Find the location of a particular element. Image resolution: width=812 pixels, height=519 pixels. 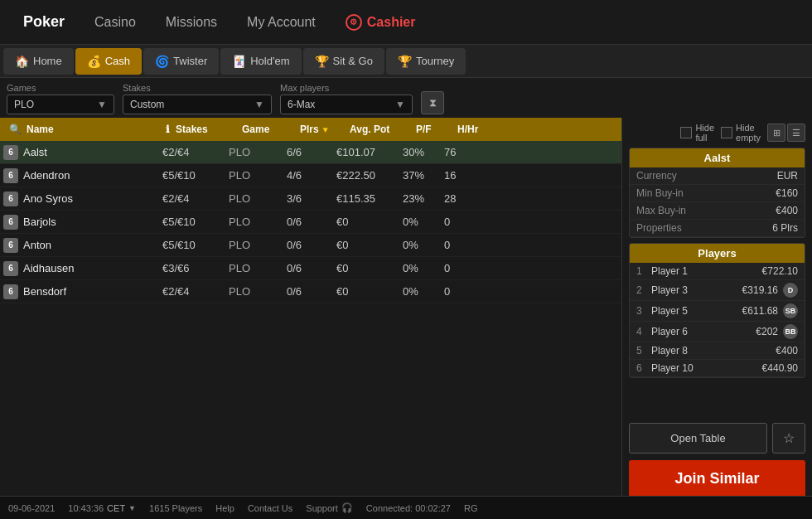

player-name: Player 5 is located at coordinates (685, 311).